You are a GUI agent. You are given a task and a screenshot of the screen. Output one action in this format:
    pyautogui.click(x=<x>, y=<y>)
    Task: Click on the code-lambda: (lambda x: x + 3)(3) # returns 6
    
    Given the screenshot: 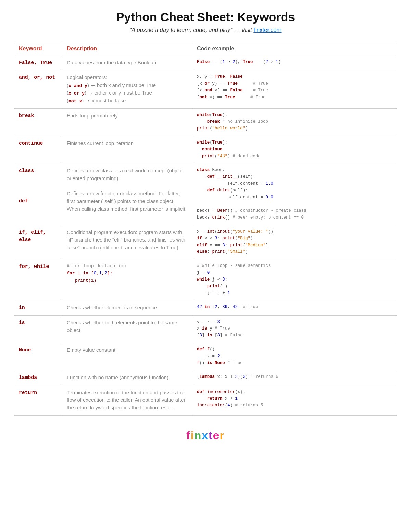 What is the action you would take?
    pyautogui.click(x=295, y=378)
    